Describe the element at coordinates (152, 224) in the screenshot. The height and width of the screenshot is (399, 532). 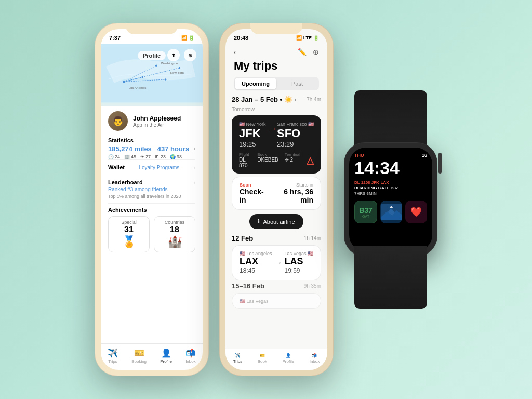
I see `profile-section: 👨 John Appleseed App in the Air Statisti…` at that location.